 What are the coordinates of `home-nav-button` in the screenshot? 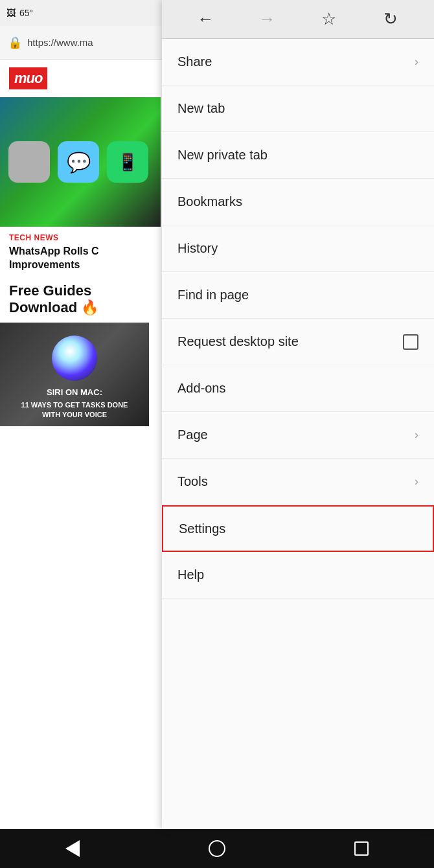 It's located at (217, 849).